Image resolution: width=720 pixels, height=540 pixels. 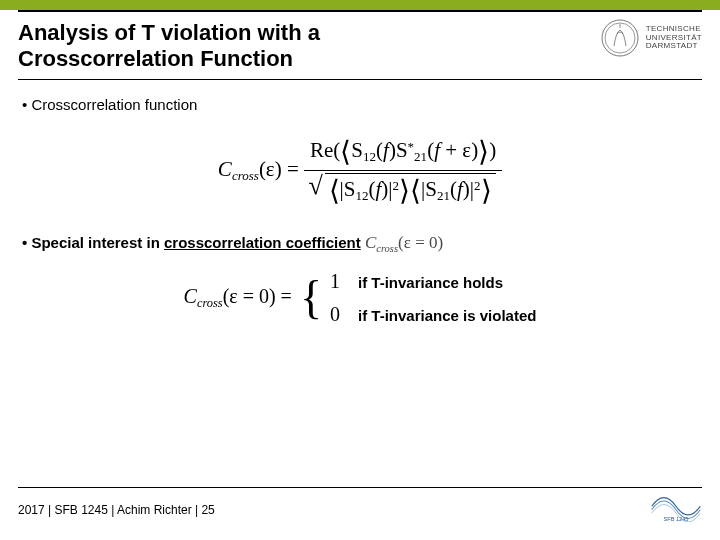 What do you see at coordinates (279, 169) in the screenshot?
I see `lhs-arg: (ε) =` at bounding box center [279, 169].